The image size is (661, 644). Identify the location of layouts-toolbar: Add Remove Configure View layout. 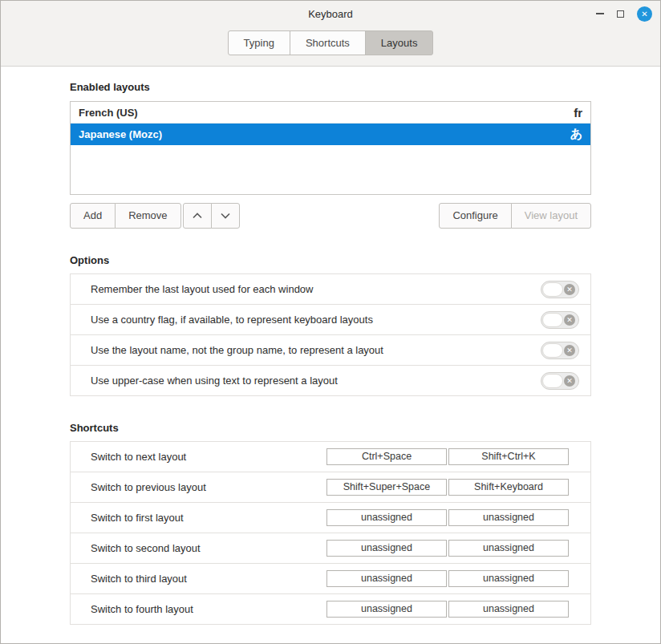
(330, 216).